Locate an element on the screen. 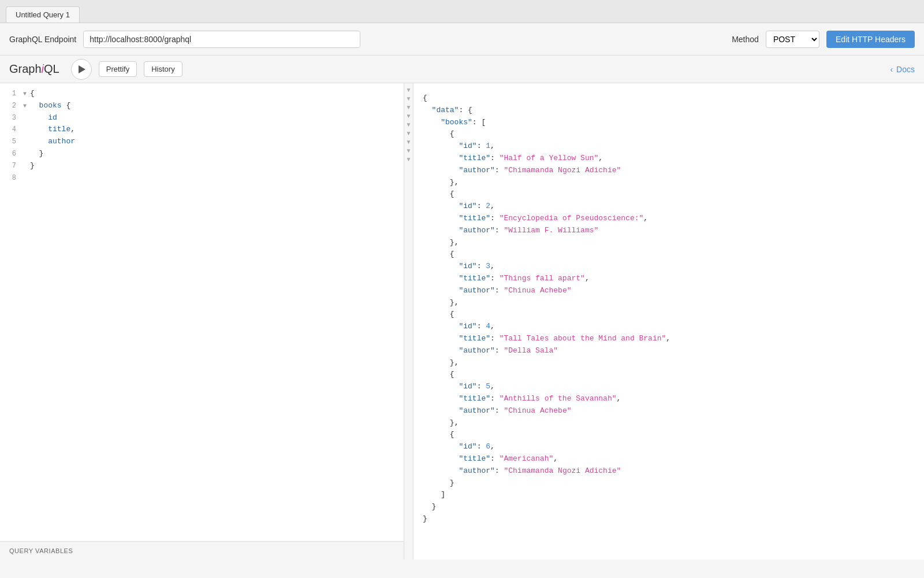 The height and width of the screenshot is (578, 924). line-number: 1 is located at coordinates (12, 94).